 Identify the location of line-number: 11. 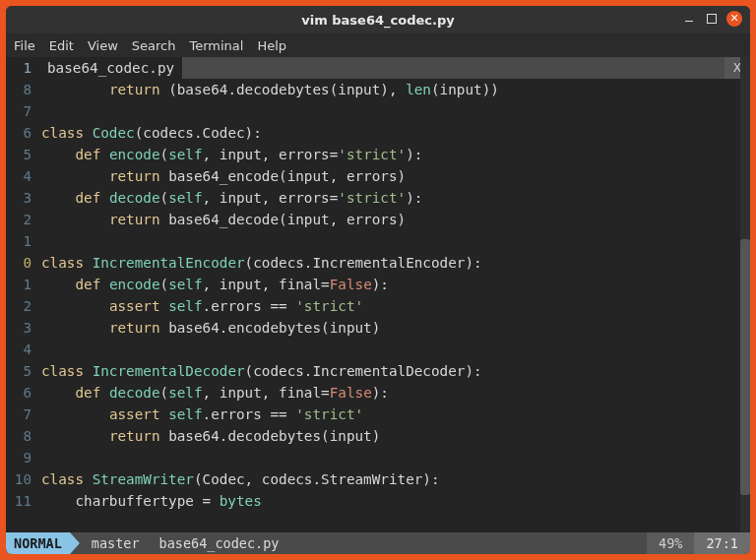
(24, 501).